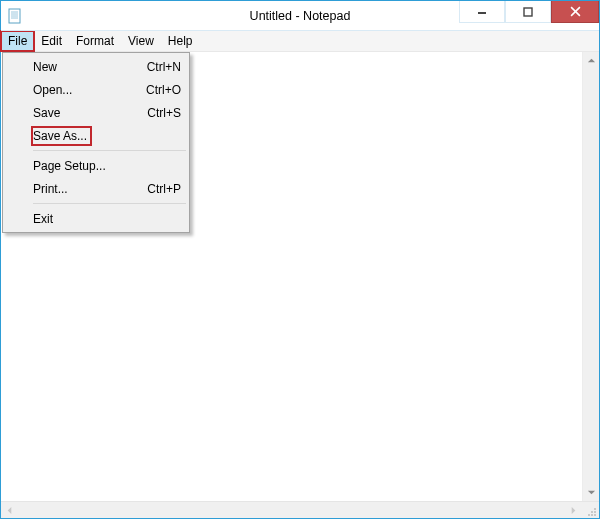 The height and width of the screenshot is (519, 600). I want to click on menu-item-new-shortcut: Ctrl+N, so click(164, 67).